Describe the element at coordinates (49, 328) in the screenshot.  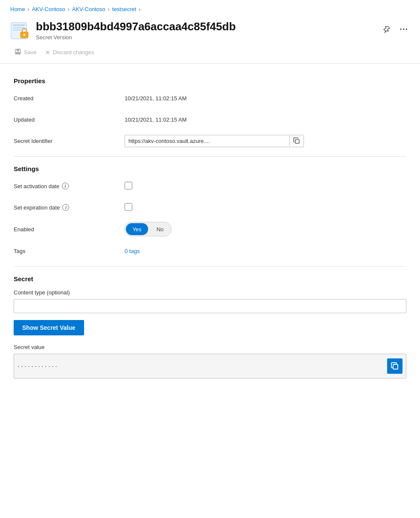
I see `show-secret-value-button: Show Secret Value` at that location.